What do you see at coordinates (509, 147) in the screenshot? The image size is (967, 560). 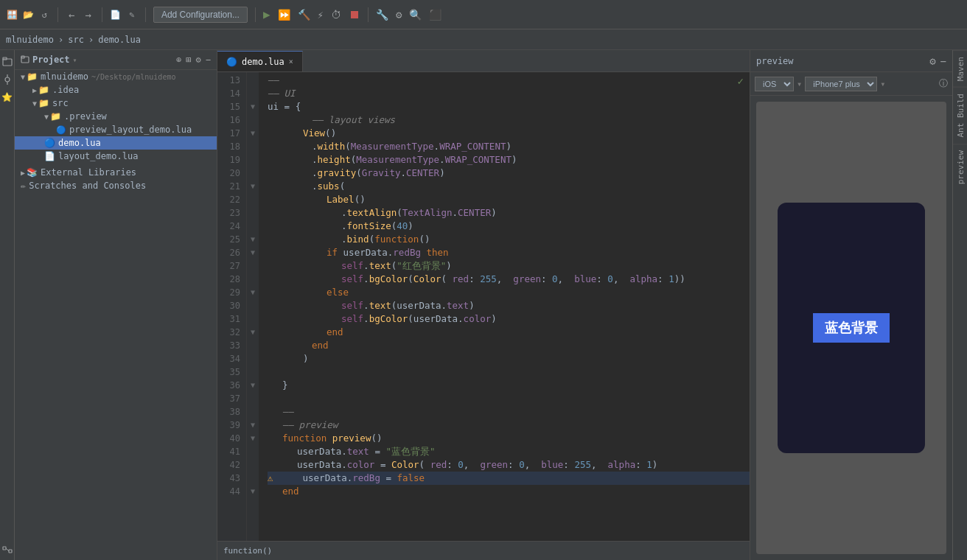 I see `code-line-18: .width(MeasurementType.WRAP_CONTENT)` at bounding box center [509, 147].